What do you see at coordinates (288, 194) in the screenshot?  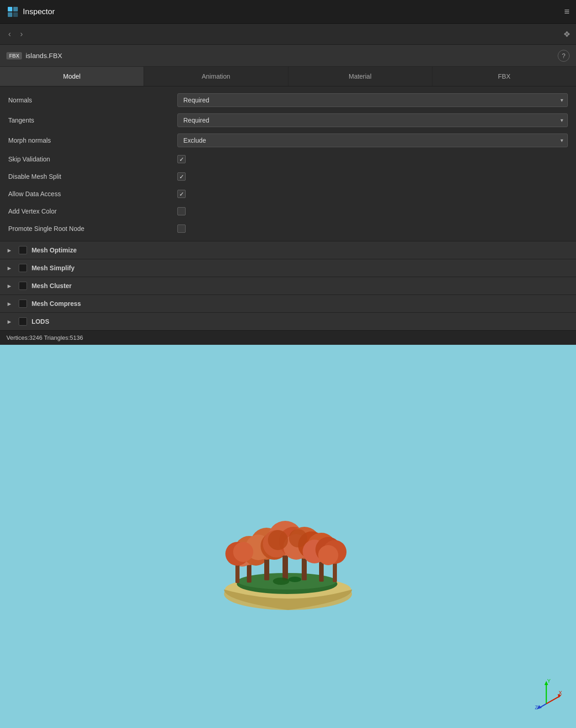 I see `prop-allow-data-access: Allow Data Access` at bounding box center [288, 194].